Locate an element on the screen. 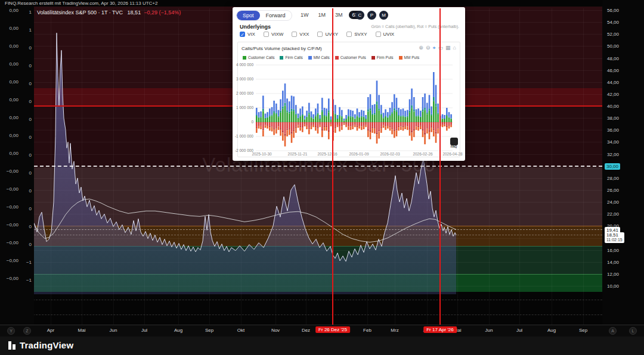 The image size is (644, 355). spot-forward-tabs: SpotForward is located at coordinates (264, 15).